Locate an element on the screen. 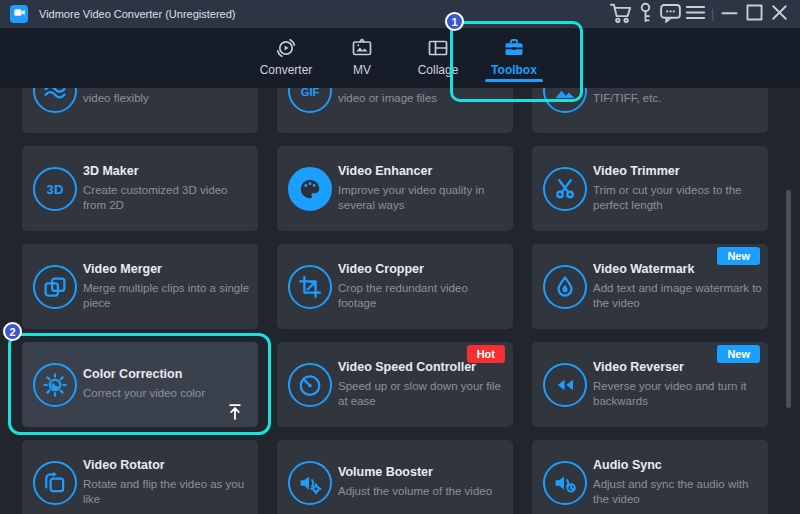 The height and width of the screenshot is (514, 800). card-text: Video ReverserReverse your video and tur… is located at coordinates (678, 384).